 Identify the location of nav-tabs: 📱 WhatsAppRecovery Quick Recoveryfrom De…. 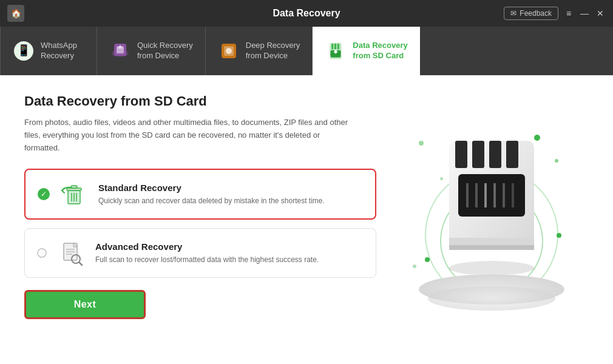
(306, 51).